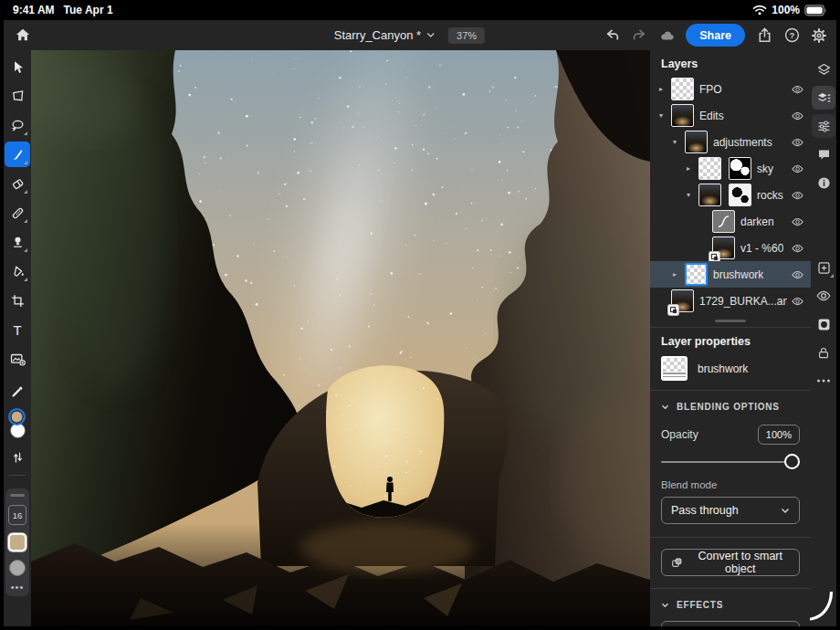 This screenshot has width=840, height=630. I want to click on effects-header: EFFECTS, so click(730, 604).